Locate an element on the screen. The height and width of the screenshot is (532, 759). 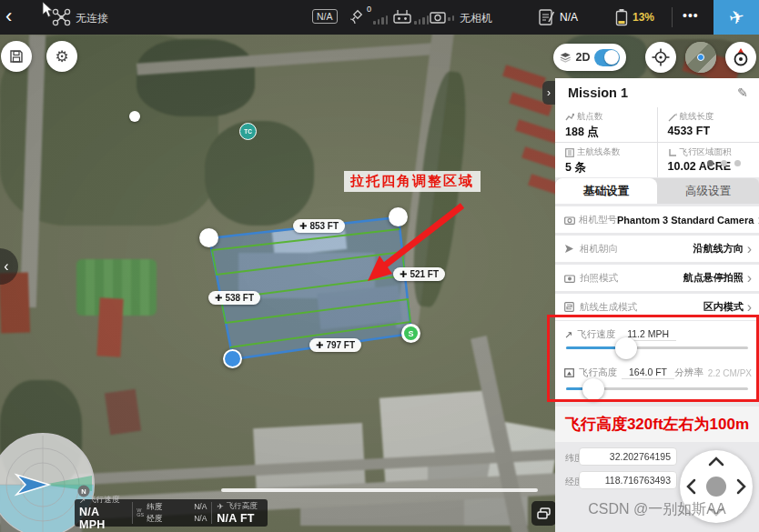
hud-lat-label: 纬度 is located at coordinates (155, 507).